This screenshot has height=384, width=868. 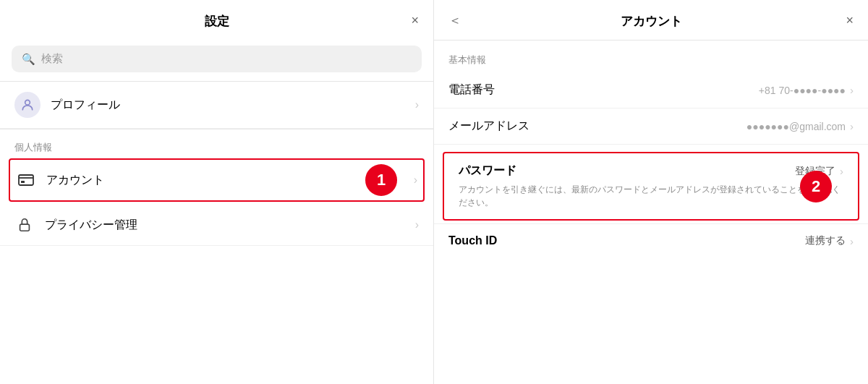 I want to click on account-svg, so click(x=26, y=180).